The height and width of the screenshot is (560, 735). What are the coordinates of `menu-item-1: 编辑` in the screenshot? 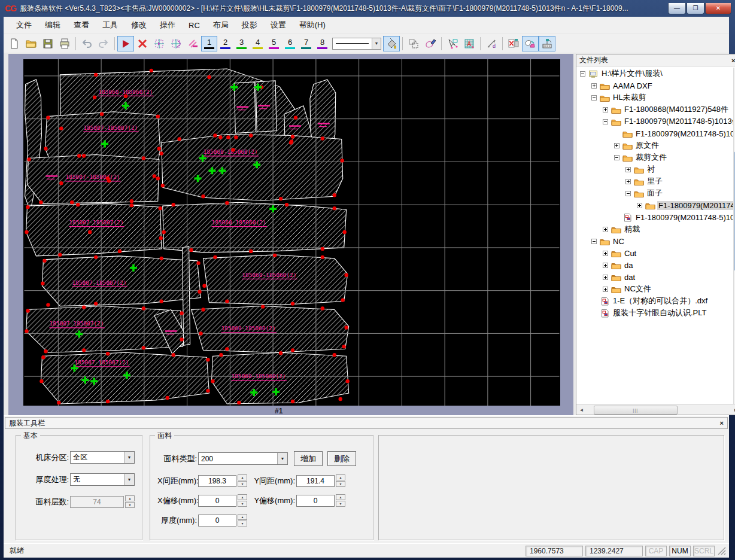 It's located at (53, 25).